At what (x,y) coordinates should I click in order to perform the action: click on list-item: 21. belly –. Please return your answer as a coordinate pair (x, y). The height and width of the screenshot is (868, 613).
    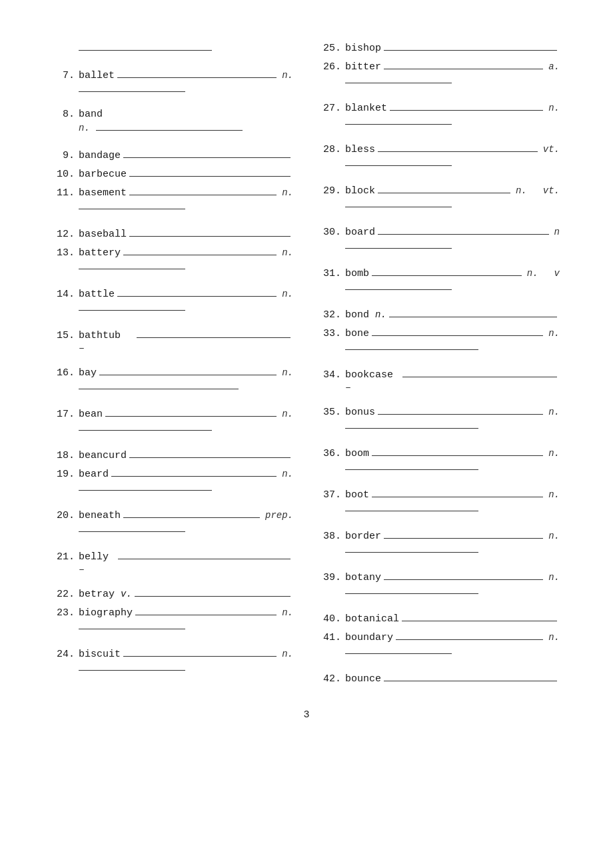
    Looking at the image, I should click on (173, 565).